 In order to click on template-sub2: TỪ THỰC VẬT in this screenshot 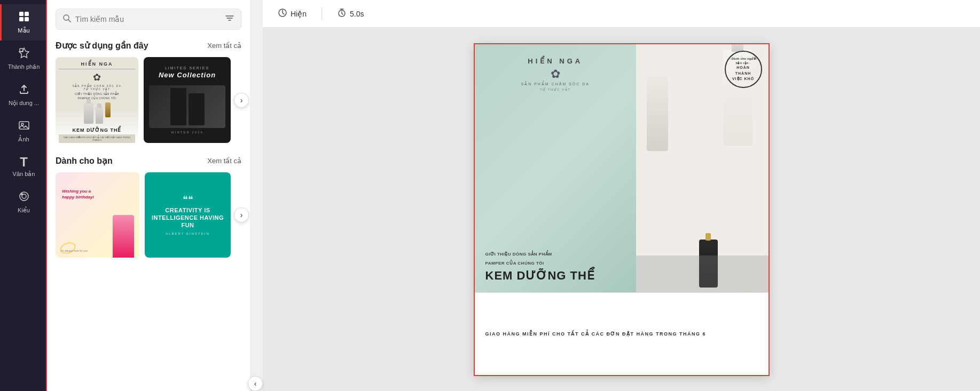, I will do `click(97, 89)`.